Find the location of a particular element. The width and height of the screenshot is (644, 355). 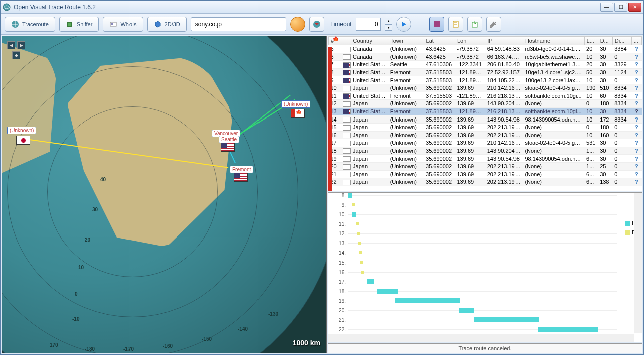

timeout-spinner: ▲▼ is located at coordinates (389, 24).